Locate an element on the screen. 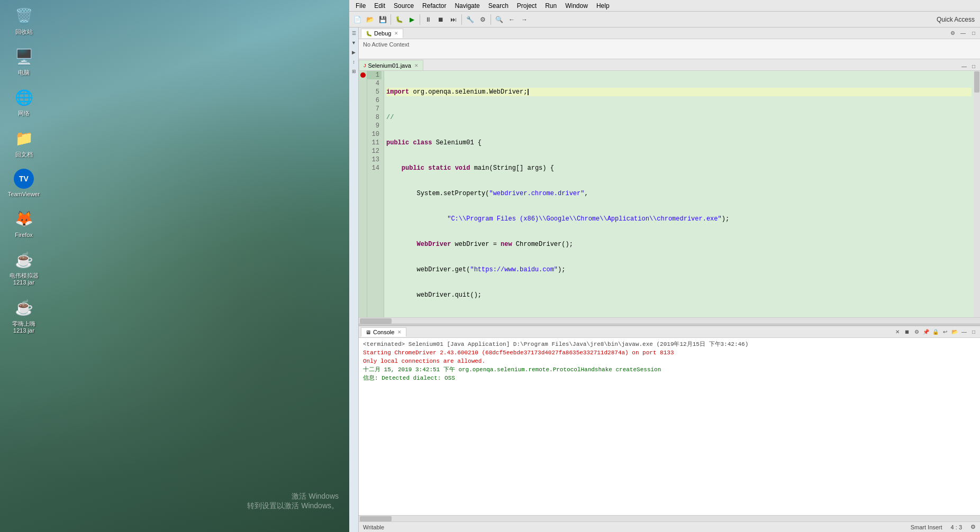  editor-tab-label: Selenium01.java is located at coordinates (389, 66).